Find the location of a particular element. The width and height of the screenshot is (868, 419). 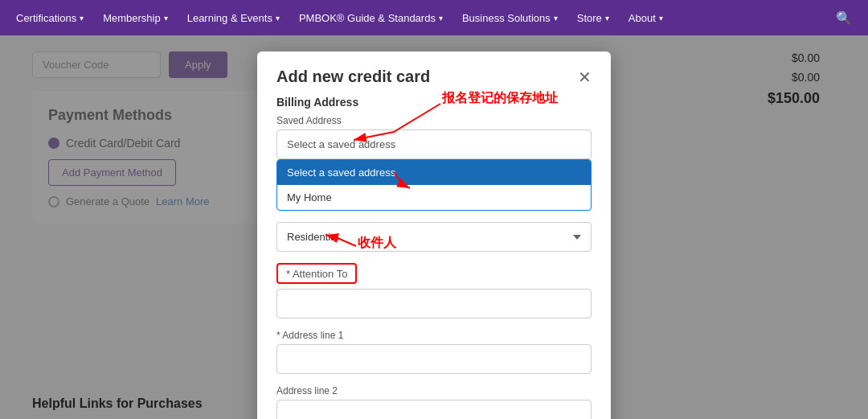

nav-business-solutions: Business Solutions ▾ is located at coordinates (510, 18).